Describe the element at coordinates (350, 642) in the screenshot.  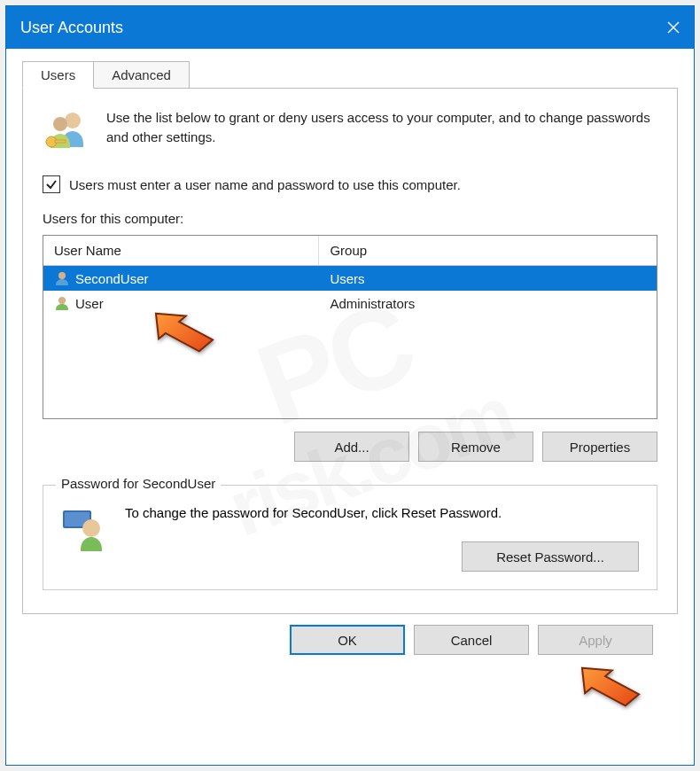
I see `dialog-button-row: OK Cancel Apply` at that location.